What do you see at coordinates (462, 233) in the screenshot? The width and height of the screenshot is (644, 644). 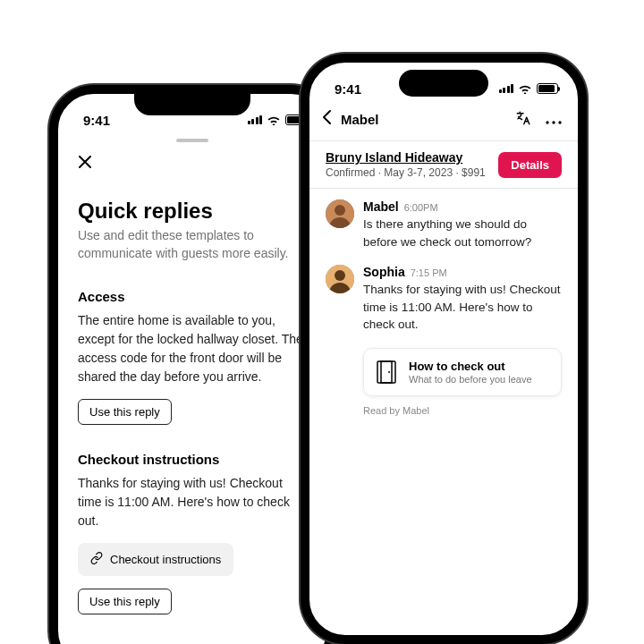 I see `message-text: Is there anything we should do before we…` at bounding box center [462, 233].